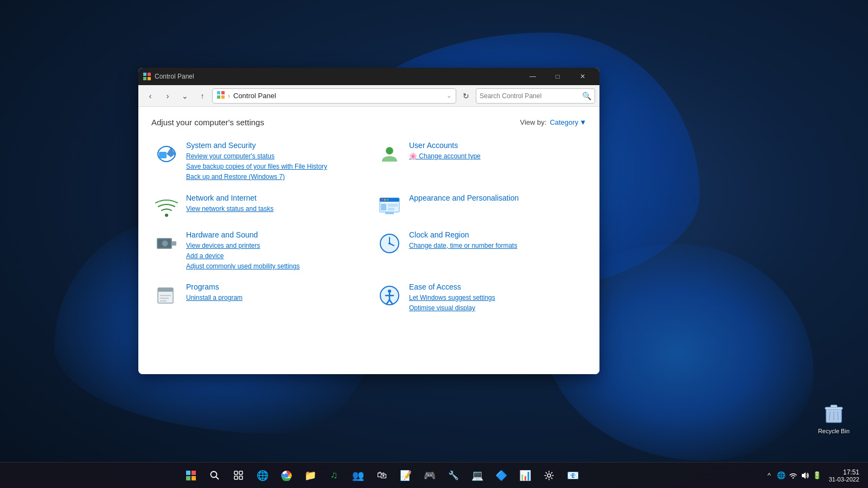 The width and height of the screenshot is (868, 488). Describe the element at coordinates (273, 287) in the screenshot. I see `category-title-programs: Programs` at that location.